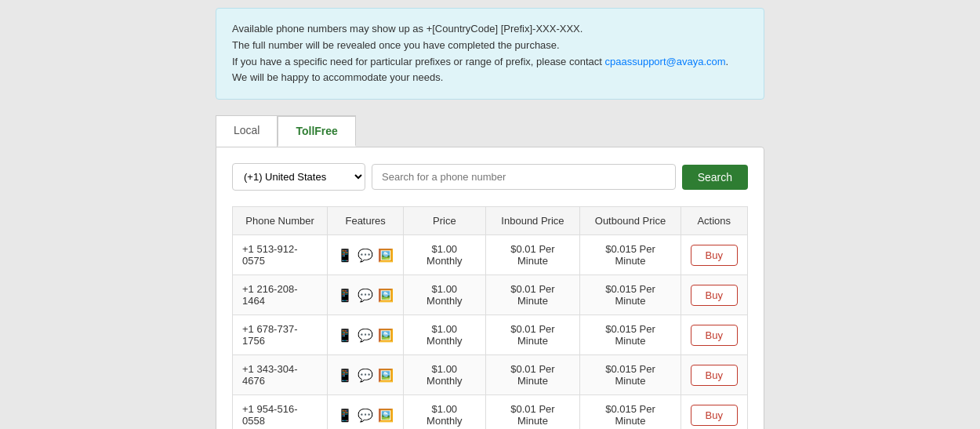 This screenshot has width=980, height=429. Describe the element at coordinates (713, 221) in the screenshot. I see `col-actions: Actions` at that location.